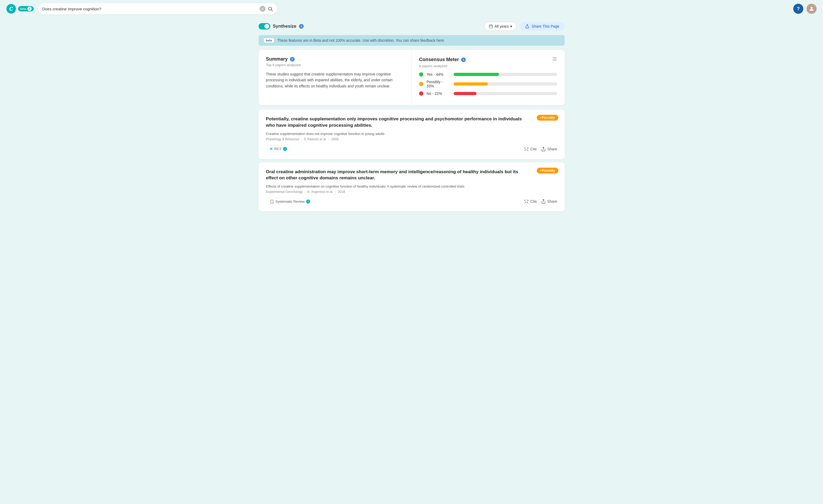  I want to click on share-page-button: Share This Page, so click(542, 26).